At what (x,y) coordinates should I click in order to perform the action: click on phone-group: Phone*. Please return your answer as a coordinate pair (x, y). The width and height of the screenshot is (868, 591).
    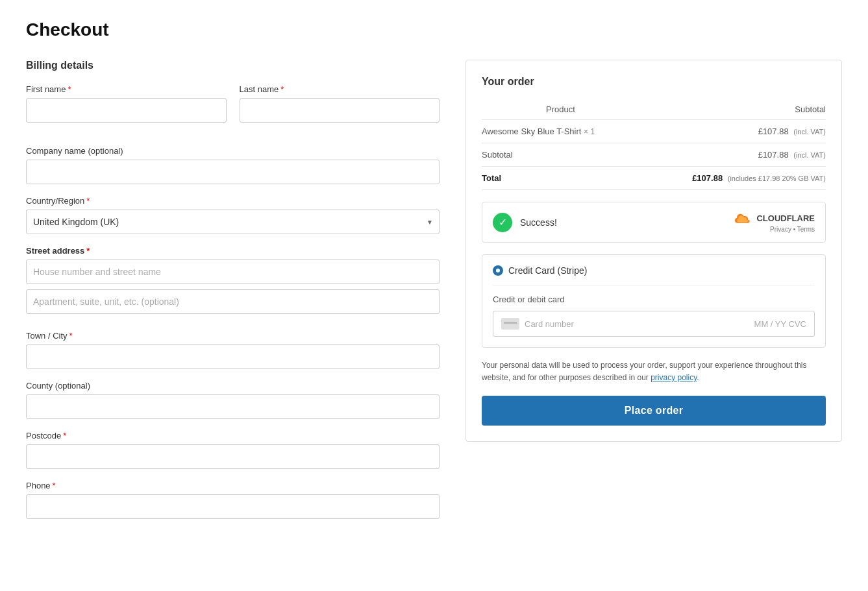
    Looking at the image, I should click on (232, 500).